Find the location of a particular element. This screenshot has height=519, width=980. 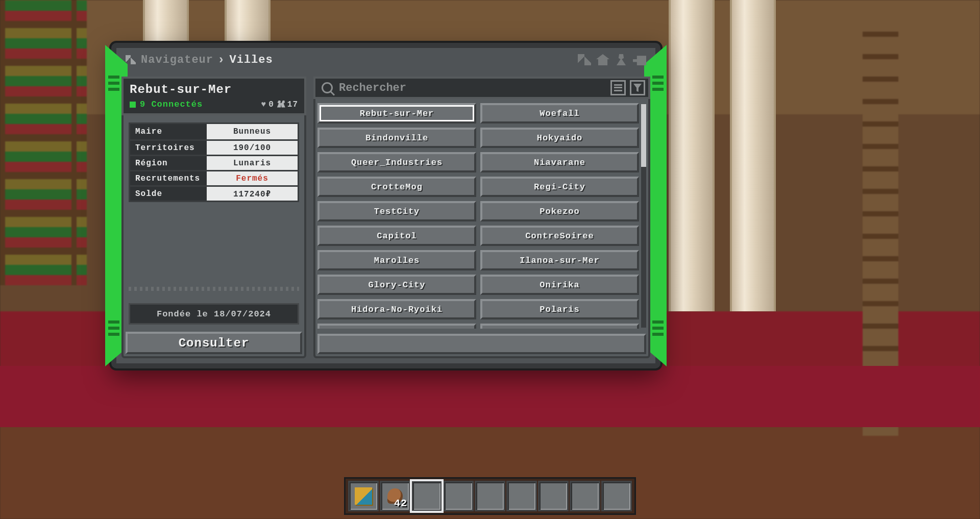

filter-button is located at coordinates (638, 88).